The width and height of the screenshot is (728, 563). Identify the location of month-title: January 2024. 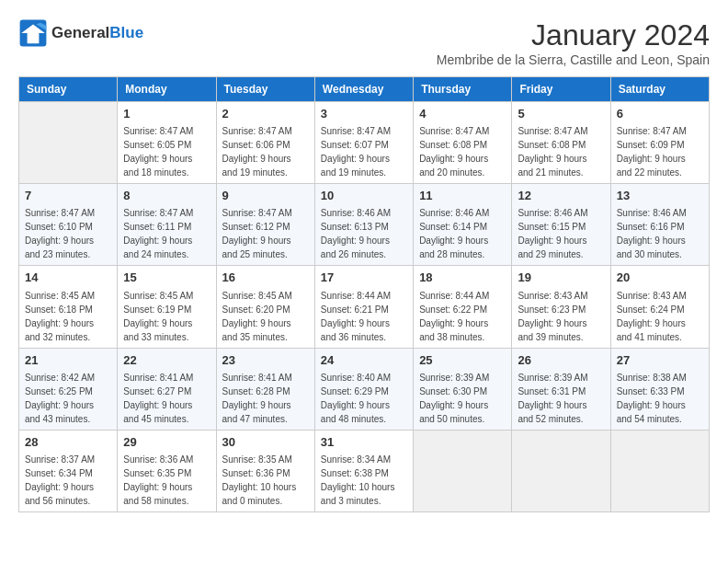
(574, 35).